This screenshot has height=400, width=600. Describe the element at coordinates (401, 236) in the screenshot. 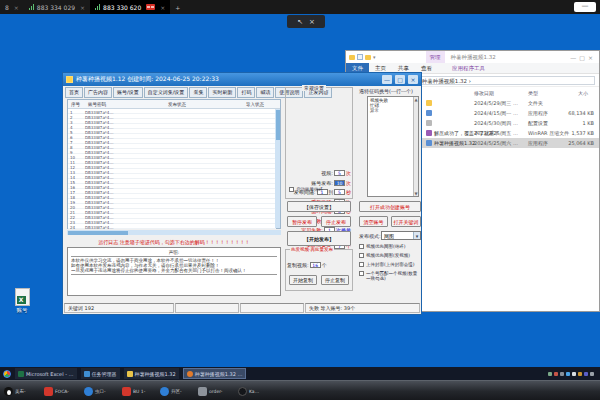

I see `publish-mode-select: 网图 ▾` at that location.